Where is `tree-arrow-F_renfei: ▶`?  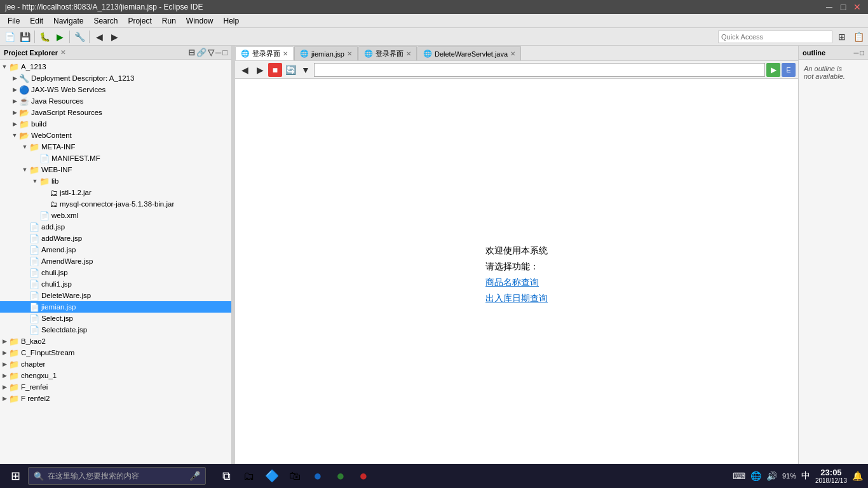
tree-arrow-F_renfei: ▶ is located at coordinates (4, 387).